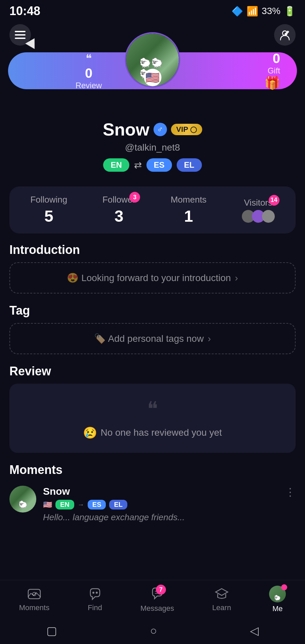 The width and height of the screenshot is (305, 644). I want to click on moments-lang-tags: 🇺🇸 EN → ES EL, so click(161, 504).